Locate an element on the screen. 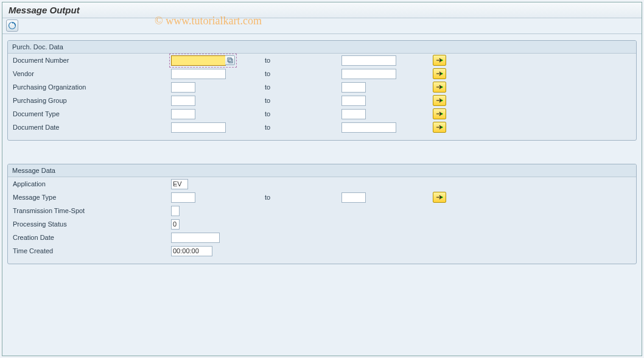 This screenshot has width=644, height=358. field-row: Creation Date is located at coordinates (322, 237).